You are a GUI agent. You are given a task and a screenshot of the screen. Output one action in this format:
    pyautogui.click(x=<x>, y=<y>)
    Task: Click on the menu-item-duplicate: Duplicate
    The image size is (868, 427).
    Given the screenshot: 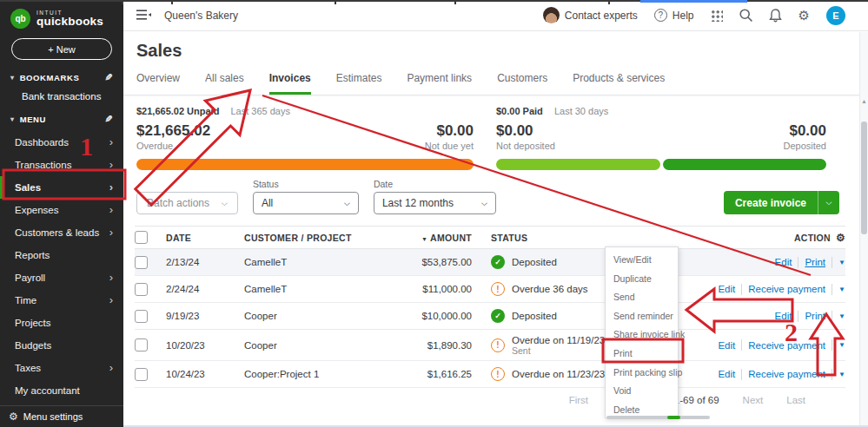 What is the action you would take?
    pyautogui.click(x=641, y=279)
    